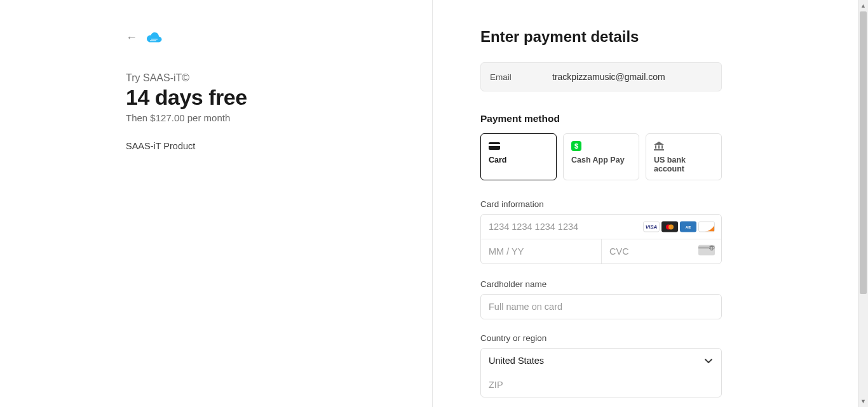  What do you see at coordinates (601, 204) in the screenshot?
I see `card-info-label: Card information` at bounding box center [601, 204].